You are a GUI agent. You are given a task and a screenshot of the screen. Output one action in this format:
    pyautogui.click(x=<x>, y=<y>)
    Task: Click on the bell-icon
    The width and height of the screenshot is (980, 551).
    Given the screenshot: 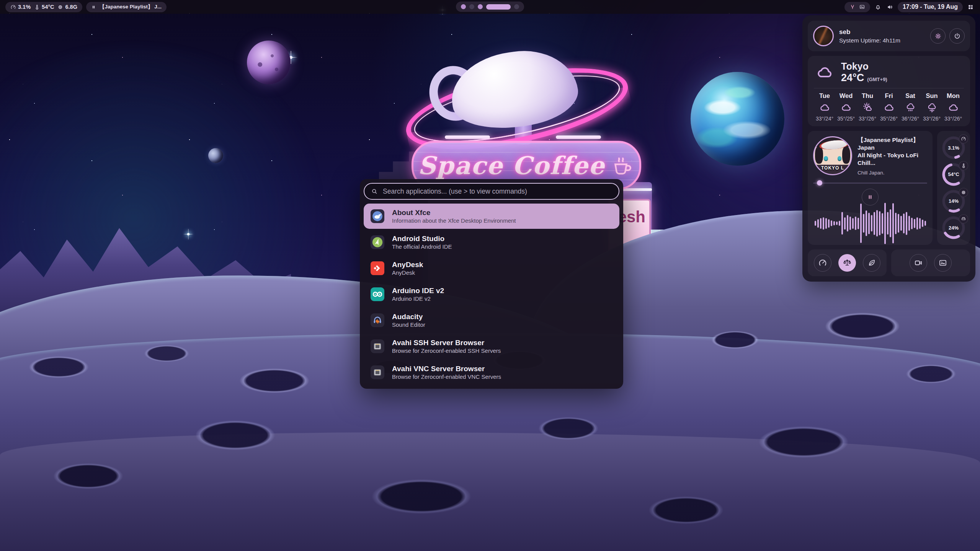 What is the action you would take?
    pyautogui.click(x=878, y=7)
    